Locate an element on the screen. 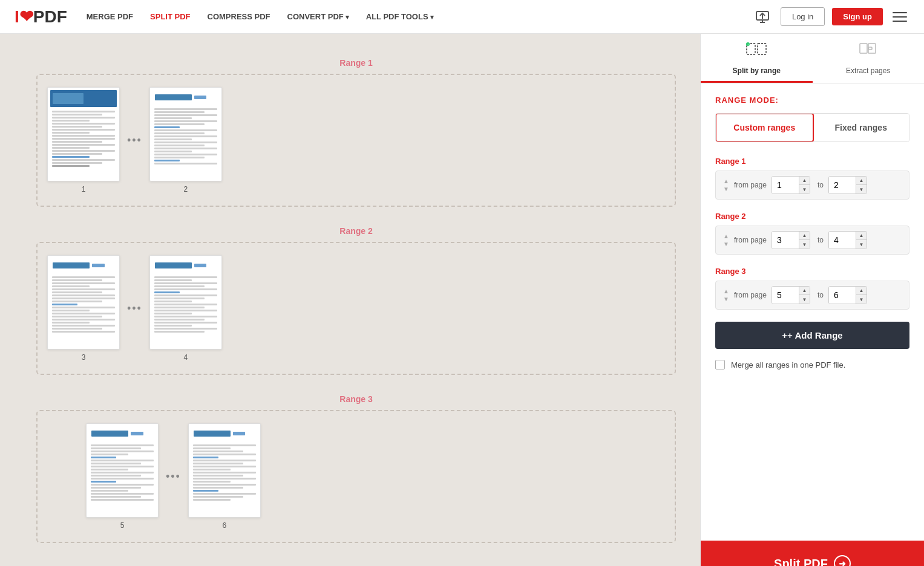  page-number-4: 4 is located at coordinates (186, 357).